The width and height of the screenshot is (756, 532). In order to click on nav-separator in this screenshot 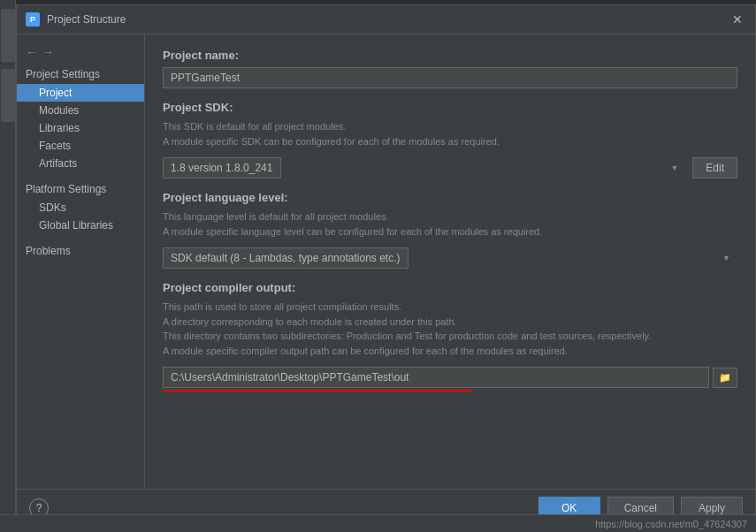, I will do `click(80, 176)`.